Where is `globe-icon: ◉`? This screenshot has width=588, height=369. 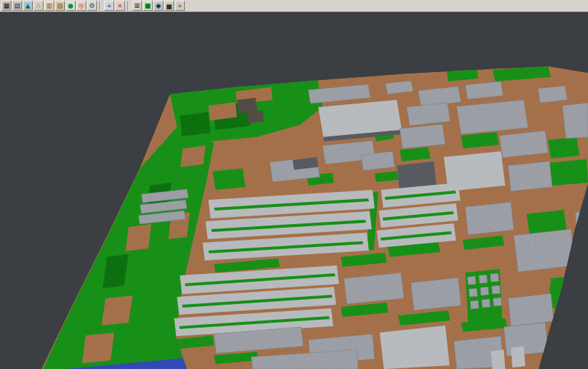
globe-icon: ◉ is located at coordinates (158, 6).